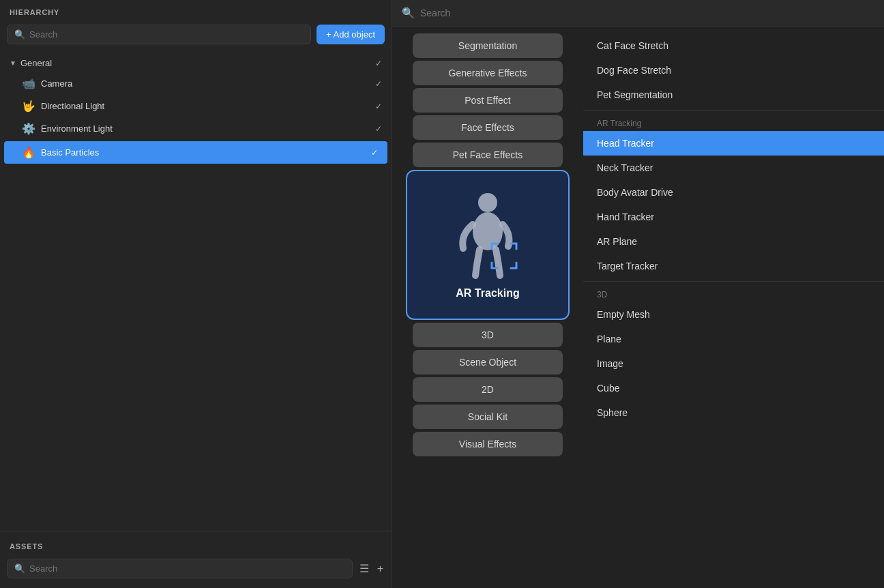  Describe the element at coordinates (72, 106) in the screenshot. I see `directional-light-label: Directional Light` at that location.